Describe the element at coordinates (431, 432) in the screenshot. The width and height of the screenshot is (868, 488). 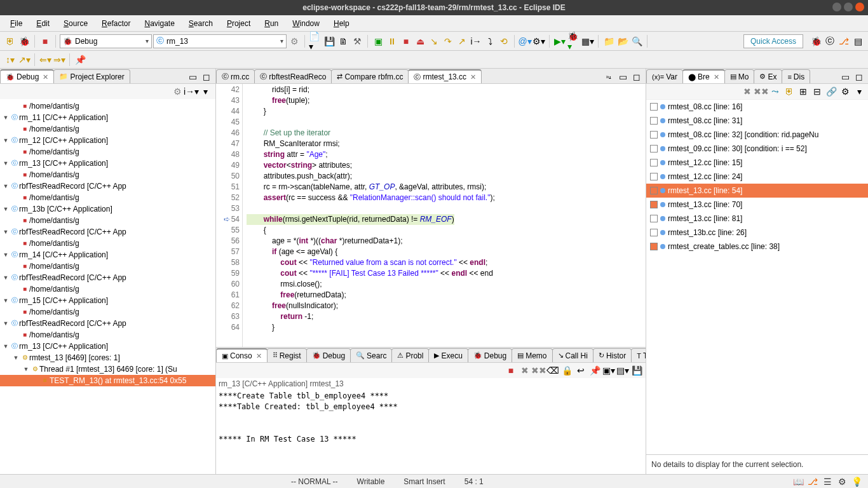
I see `console-output: ****Create Table tbl_b_employee4 **** **…` at that location.